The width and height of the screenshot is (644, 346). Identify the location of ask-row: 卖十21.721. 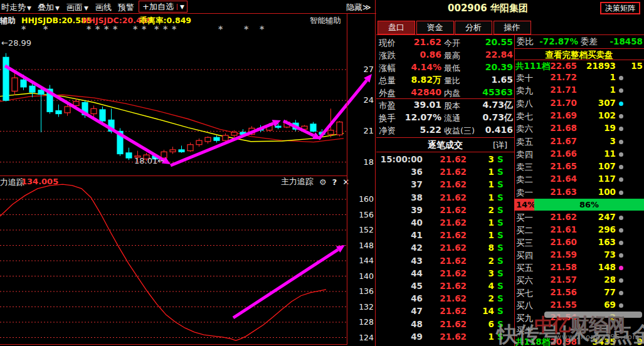
(579, 78).